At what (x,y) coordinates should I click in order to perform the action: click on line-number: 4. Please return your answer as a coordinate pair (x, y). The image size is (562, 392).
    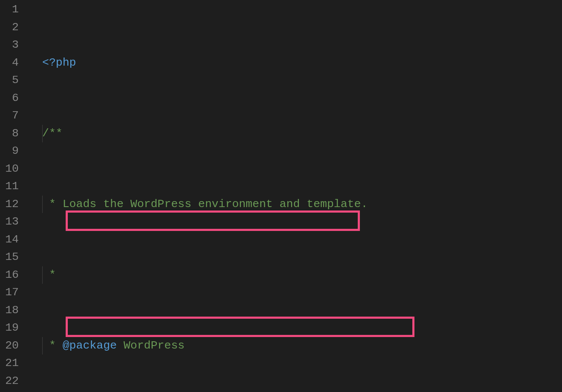
    Looking at the image, I should click on (9, 63).